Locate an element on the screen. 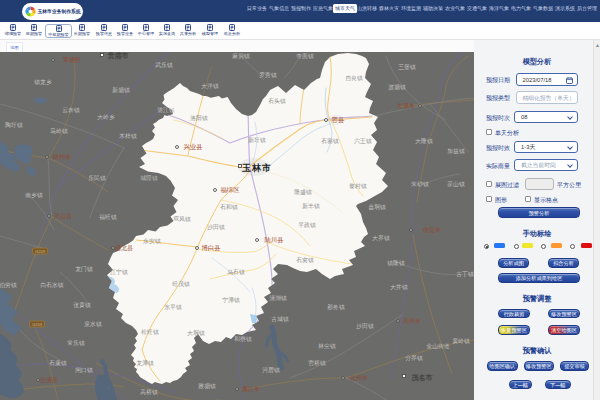 The width and height of the screenshot is (600, 400). svg-text: 伯劳镇 is located at coordinates (8, 286).